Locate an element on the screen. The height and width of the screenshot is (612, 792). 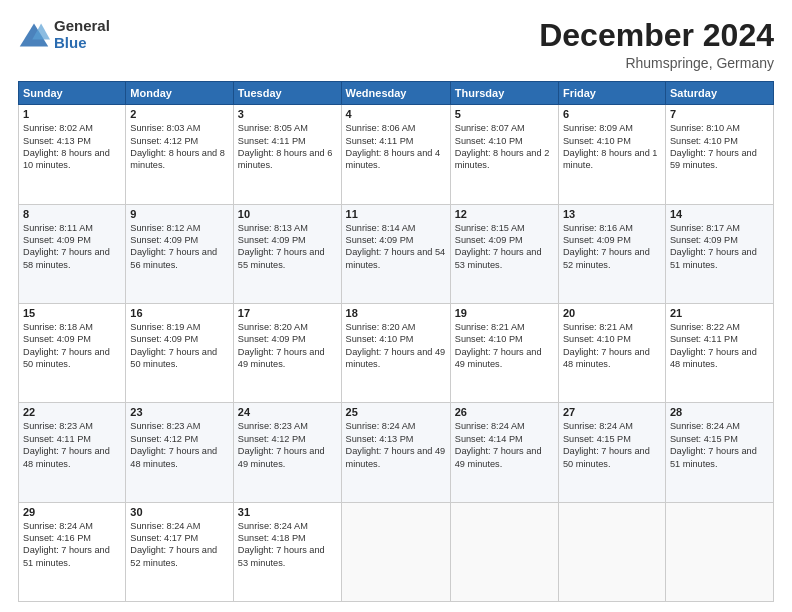
day-detail: Sunrise: 8:20 AMSunset: 4:10 PMDaylight:… is located at coordinates (396, 346).